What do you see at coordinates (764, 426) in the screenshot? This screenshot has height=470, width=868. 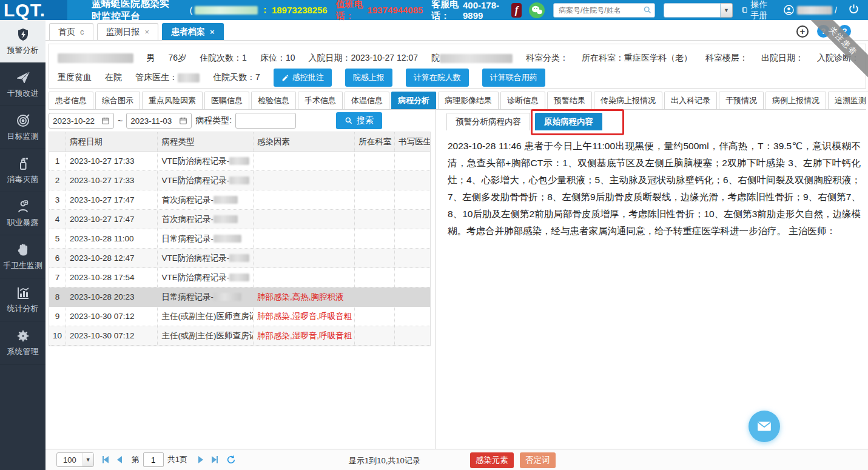 I see `message-fab-button` at bounding box center [764, 426].